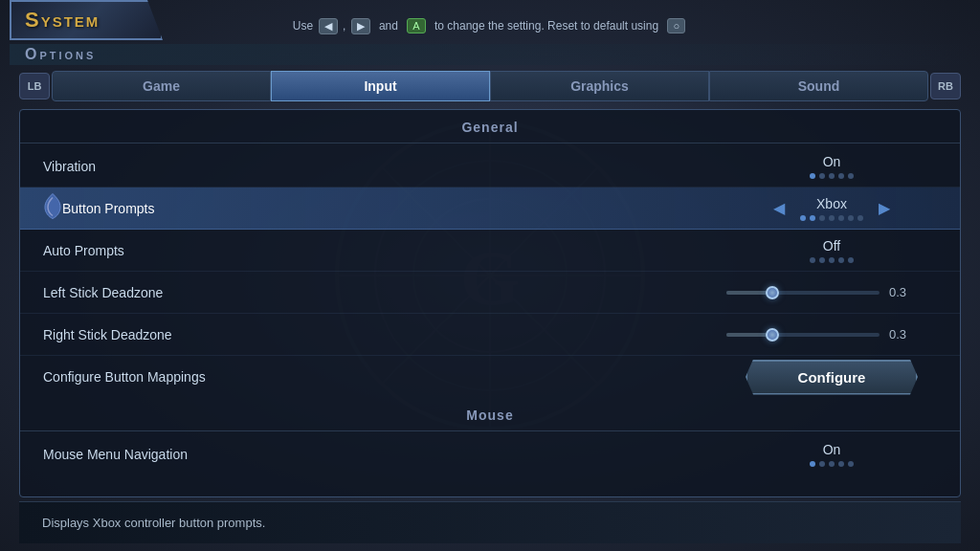 This screenshot has width=980, height=551. Describe the element at coordinates (490, 454) in the screenshot. I see `mouse-menu-navigation-row: Mouse Menu Navigation On` at that location.